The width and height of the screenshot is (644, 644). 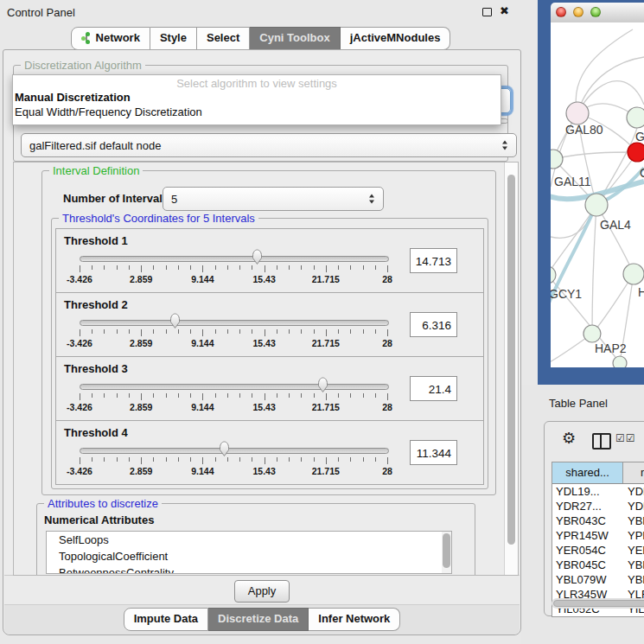 What do you see at coordinates (295, 38) in the screenshot?
I see `tab-cyni-toolbox: Cyni Toolbox` at bounding box center [295, 38].